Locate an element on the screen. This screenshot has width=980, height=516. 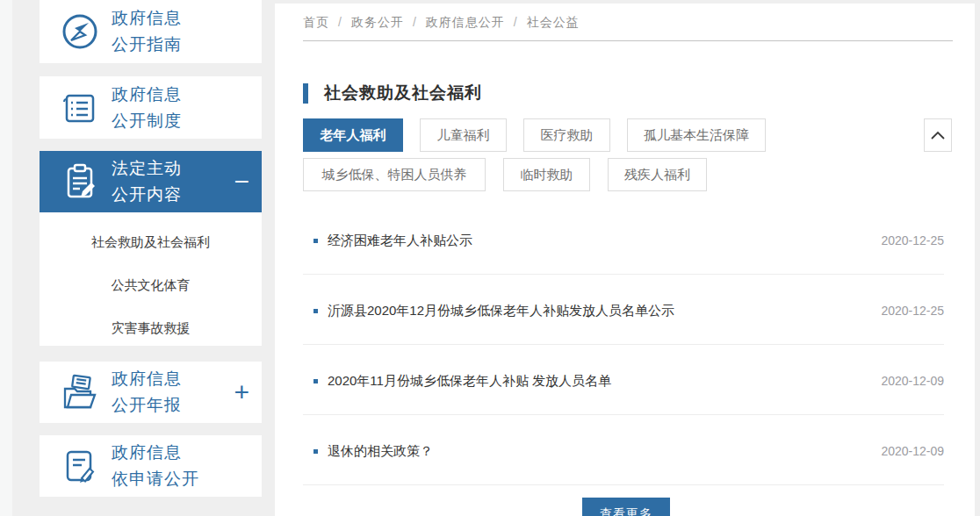
list-item: 退休的相关政策？ 2020-12-09 is located at coordinates (625, 451).